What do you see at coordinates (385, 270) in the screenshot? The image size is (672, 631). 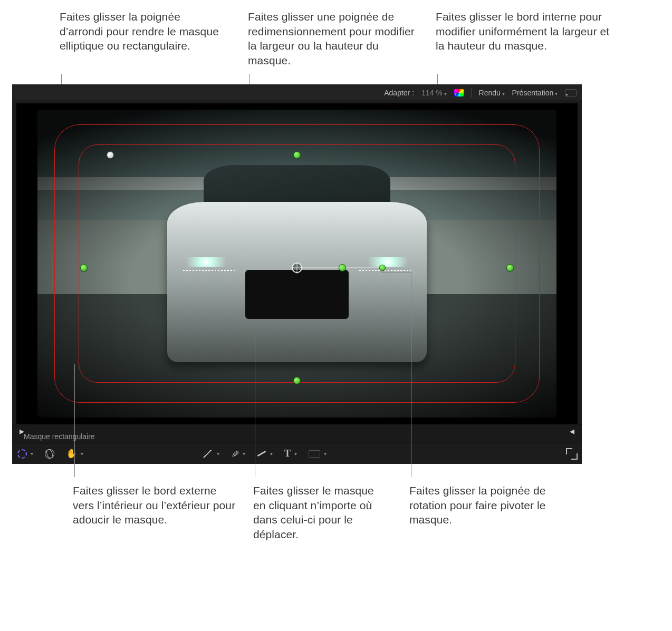 I see `car-led-right` at bounding box center [385, 270].